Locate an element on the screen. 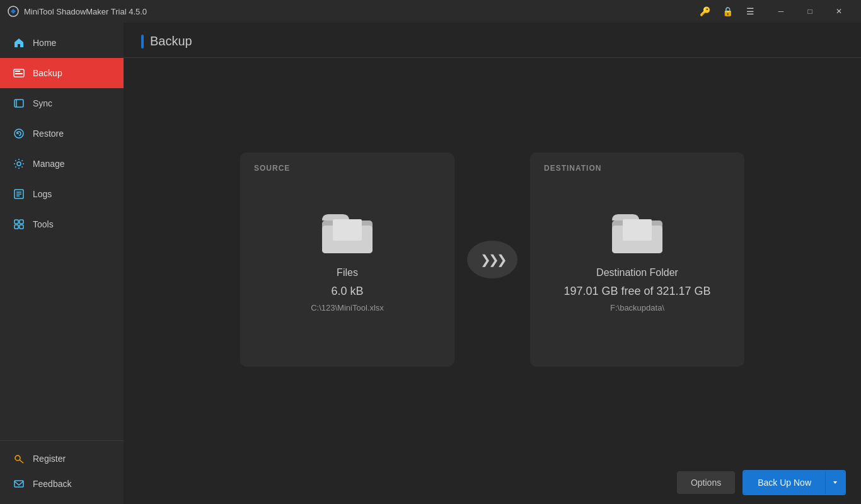 Image resolution: width=861 pixels, height=504 pixels. backup-now-dropdown-button is located at coordinates (835, 483).